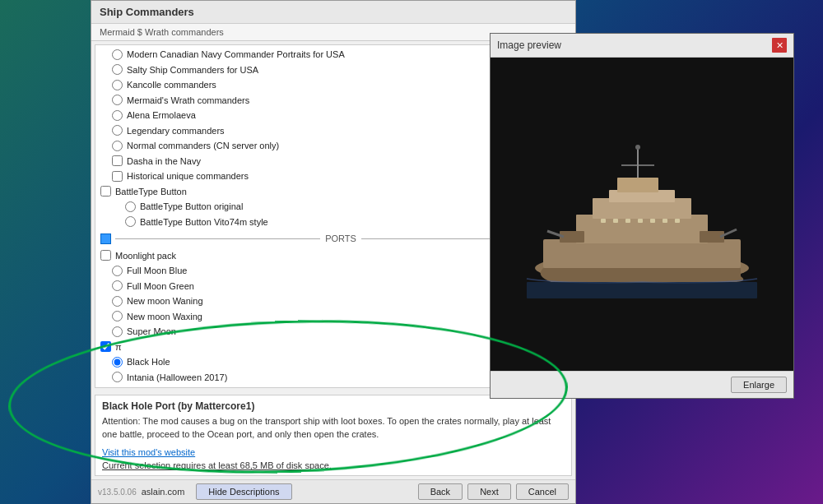 The image size is (823, 504). Describe the element at coordinates (326, 176) in the screenshot. I see `mod-name: Historical unique commanders` at that location.